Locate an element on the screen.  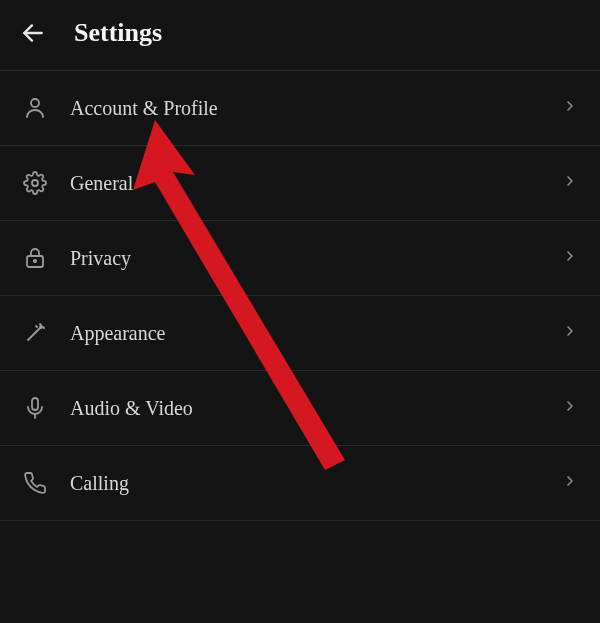
person-icon is located at coordinates (35, 108).